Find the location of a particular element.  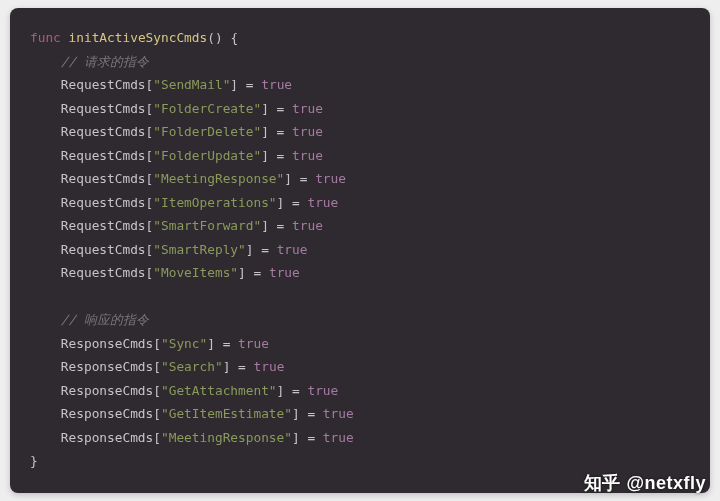

comment-request: // 请求的指令 is located at coordinates (105, 62).